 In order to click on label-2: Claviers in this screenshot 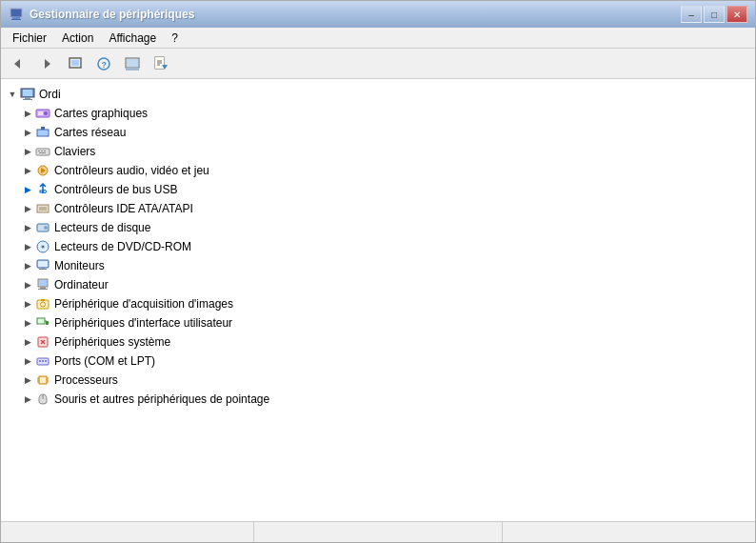, I will do `click(74, 151)`.